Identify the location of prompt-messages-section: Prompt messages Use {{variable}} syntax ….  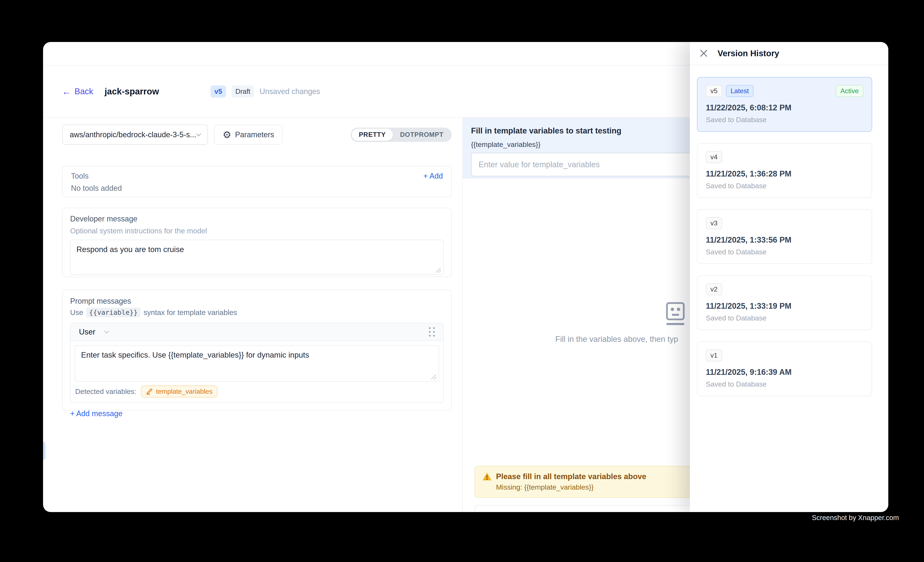
(257, 350).